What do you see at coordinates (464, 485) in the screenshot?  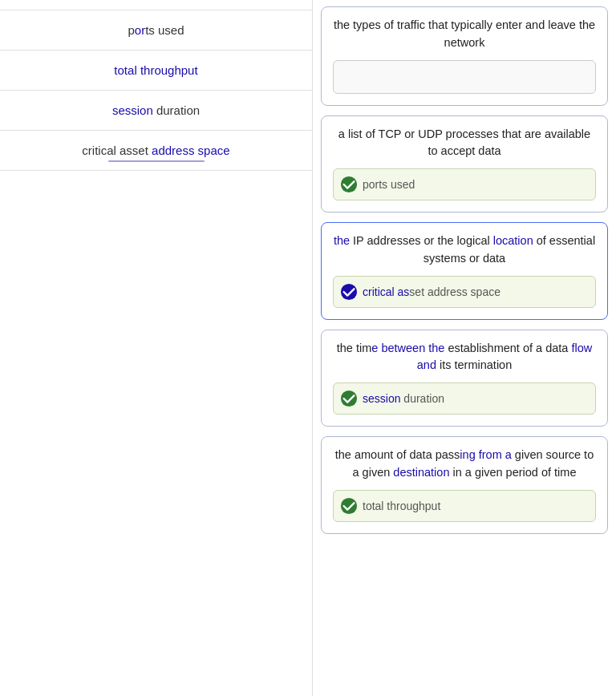 I see `card-total-throughput: the amount of data passing from a given …` at bounding box center [464, 485].